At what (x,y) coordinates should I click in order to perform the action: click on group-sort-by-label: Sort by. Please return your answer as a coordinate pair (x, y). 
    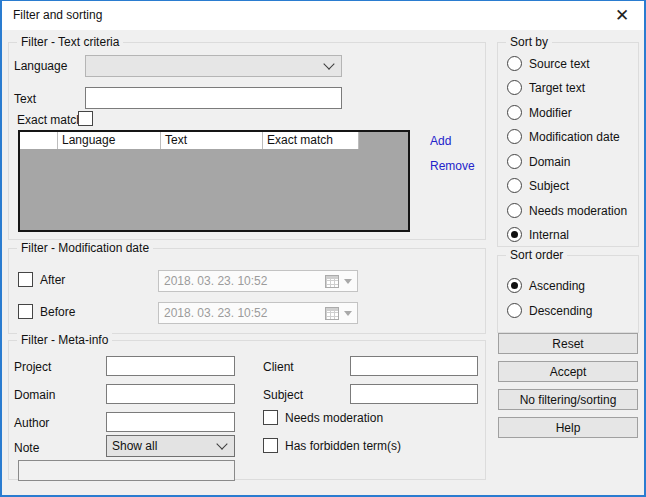
    Looking at the image, I should click on (529, 42).